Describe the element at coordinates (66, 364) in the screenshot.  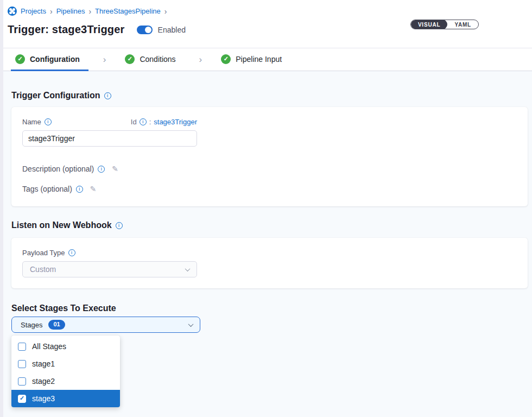
I see `option-stage1: stage1` at that location.